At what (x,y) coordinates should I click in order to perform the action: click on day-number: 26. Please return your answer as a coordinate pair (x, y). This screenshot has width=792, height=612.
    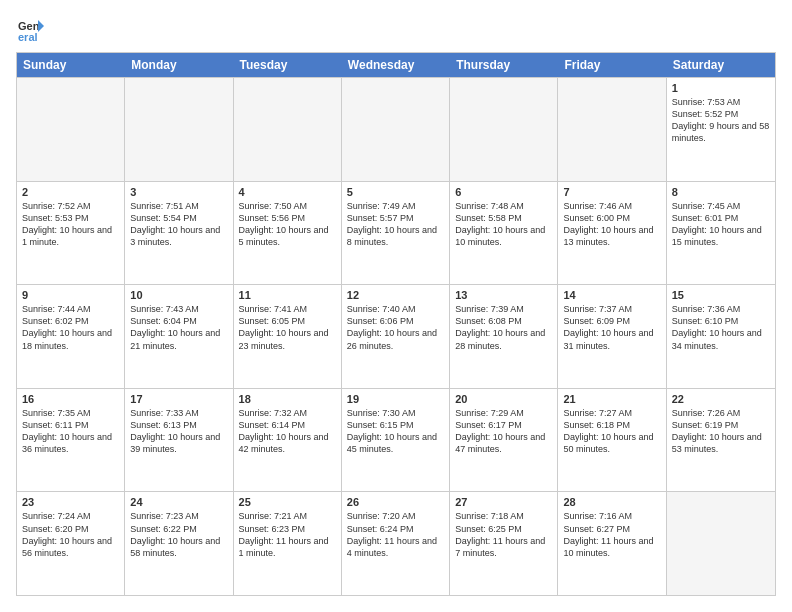
    Looking at the image, I should click on (396, 502).